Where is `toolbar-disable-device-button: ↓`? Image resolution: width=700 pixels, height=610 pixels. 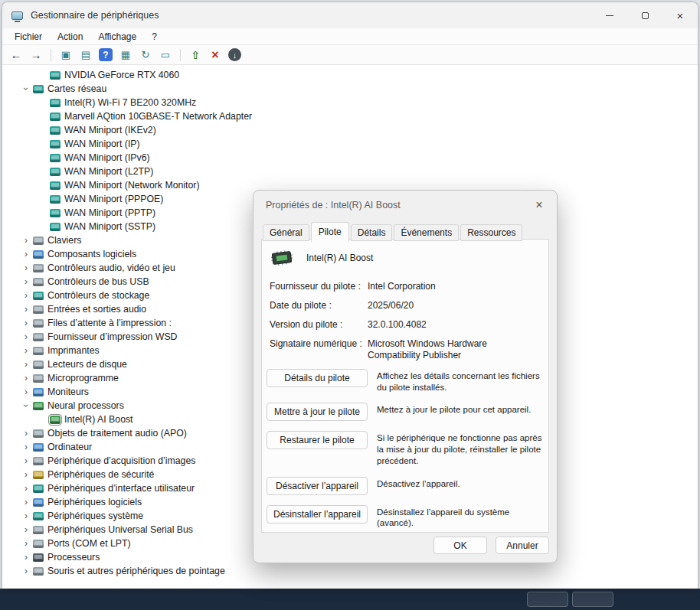 toolbar-disable-device-button: ↓ is located at coordinates (234, 55).